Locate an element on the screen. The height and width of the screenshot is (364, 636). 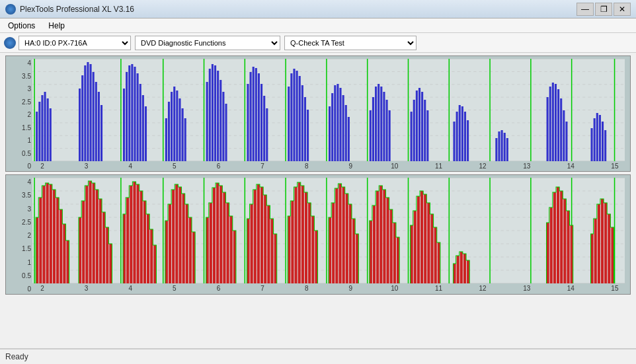
menu-help: Help is located at coordinates (57, 26).